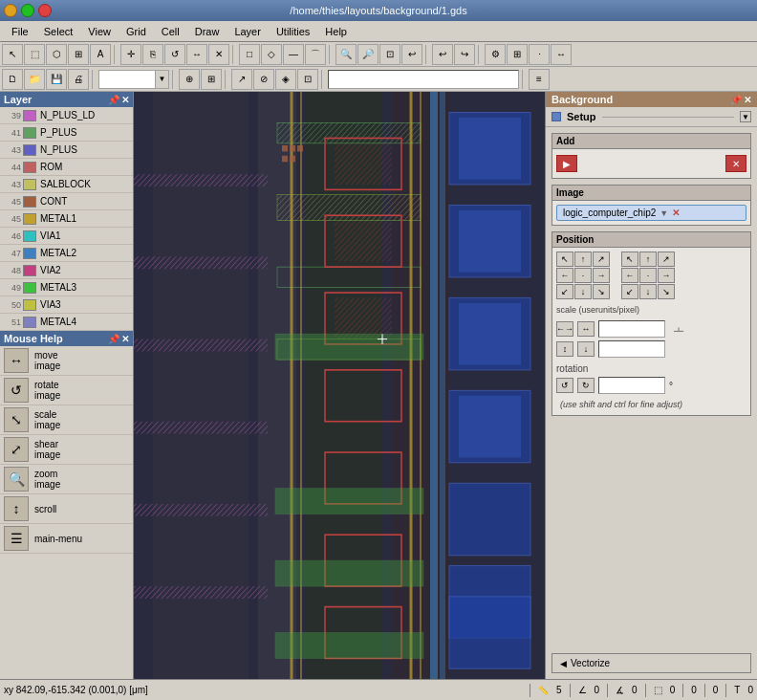 This screenshot has height=700, width=757. I want to click on tb-properties: ⚙, so click(495, 55).